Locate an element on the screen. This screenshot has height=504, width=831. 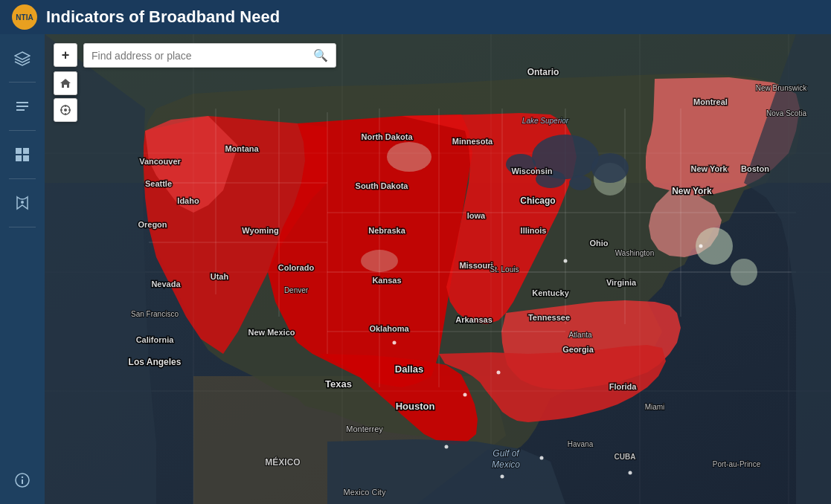
svg-text: San Francisco is located at coordinates (155, 314).